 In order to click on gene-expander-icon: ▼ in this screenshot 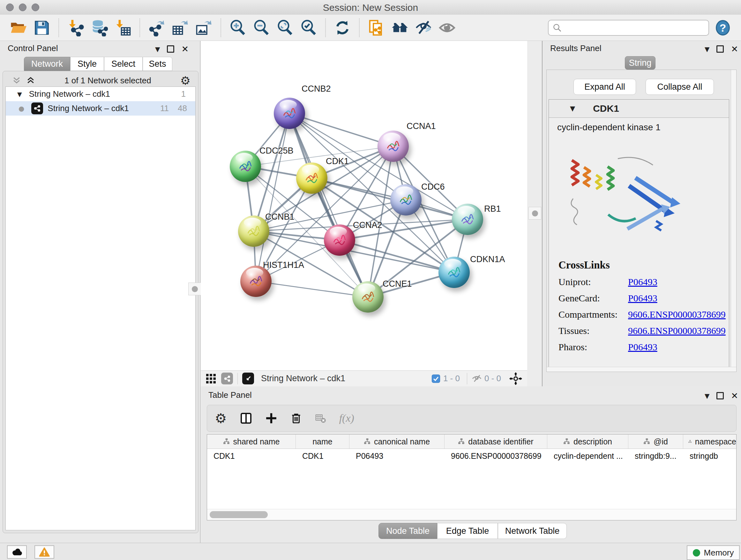, I will do `click(572, 109)`.